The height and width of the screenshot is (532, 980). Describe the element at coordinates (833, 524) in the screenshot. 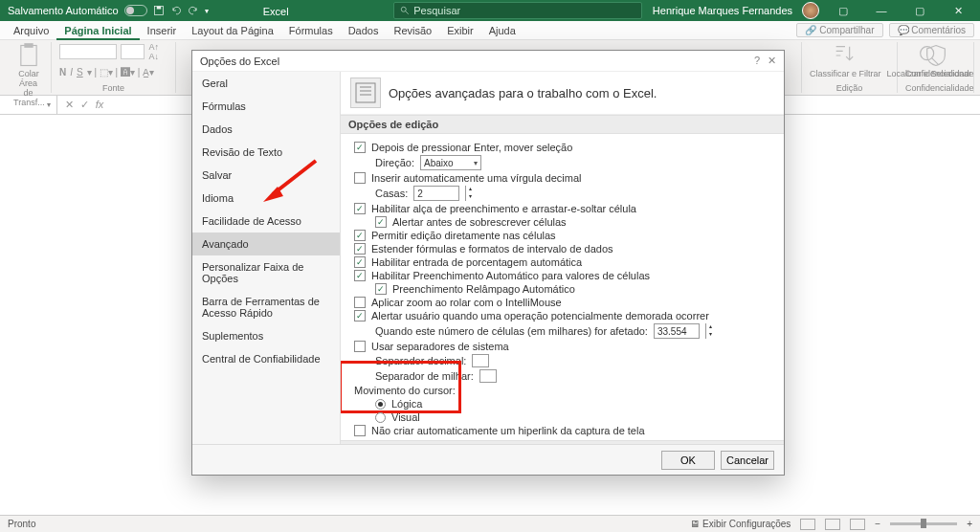

I see `view-page-layout-icon` at that location.